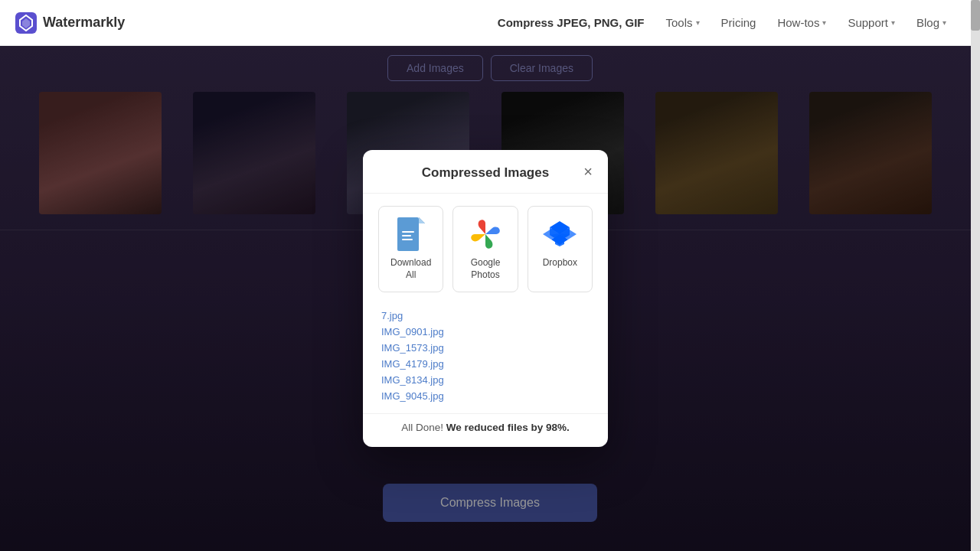 Image resolution: width=980 pixels, height=551 pixels. What do you see at coordinates (485, 23) in the screenshot?
I see `header: Watermarkly Compress JPEG, PNG, GIF Tool…` at bounding box center [485, 23].